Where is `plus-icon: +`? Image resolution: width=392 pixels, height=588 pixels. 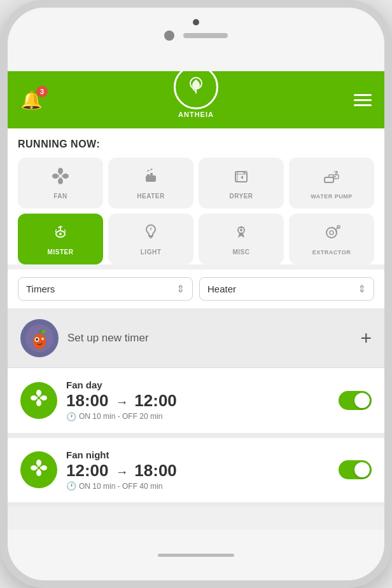 plus-icon: + is located at coordinates (366, 338).